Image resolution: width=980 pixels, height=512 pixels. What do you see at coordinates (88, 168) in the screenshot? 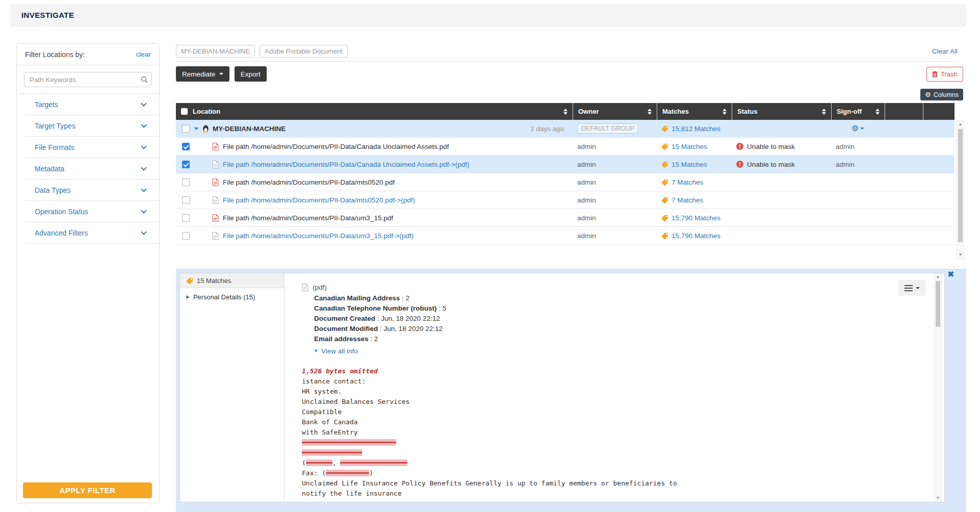
I see `filter-section-metadata: Metadata` at bounding box center [88, 168].